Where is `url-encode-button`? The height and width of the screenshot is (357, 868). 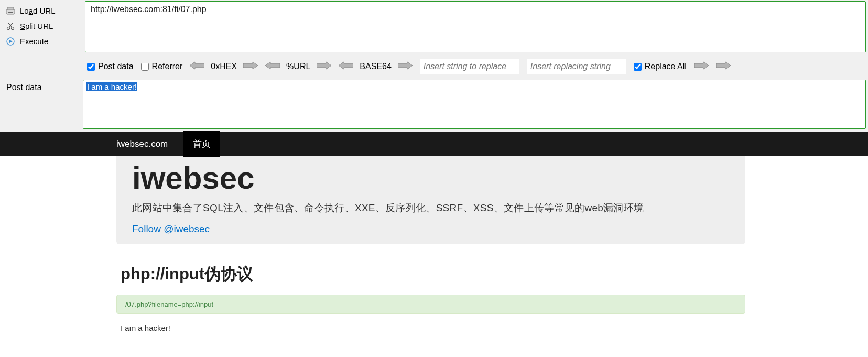
url-encode-button is located at coordinates (324, 67).